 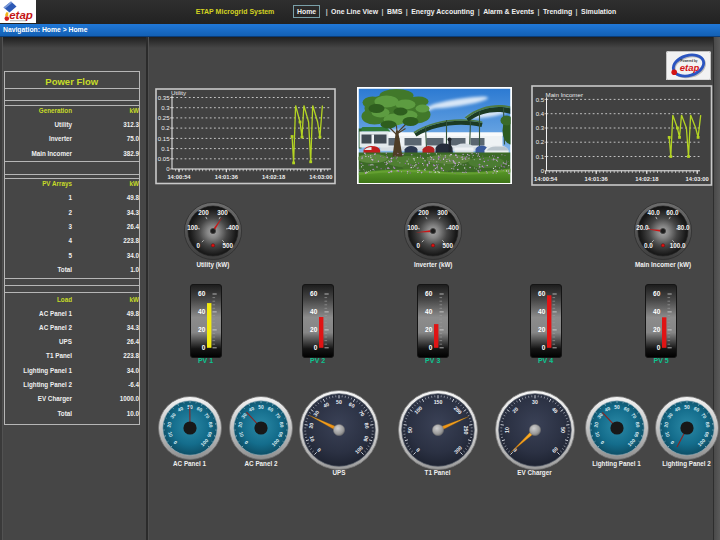 What do you see at coordinates (564, 94) in the screenshot?
I see `svg-text: Main Incomer` at bounding box center [564, 94].